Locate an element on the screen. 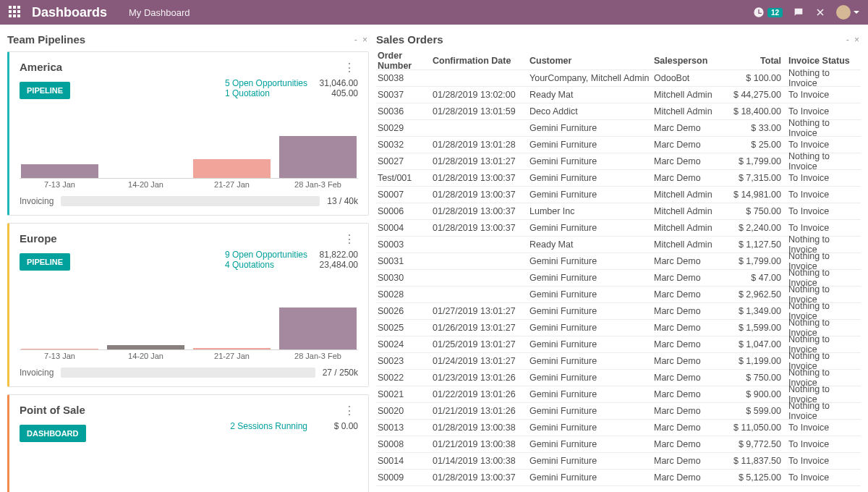 The height and width of the screenshot is (492, 868). table-row: Test/001 01/28/2019 13:00:37 Gemini Furn… is located at coordinates (618, 178).